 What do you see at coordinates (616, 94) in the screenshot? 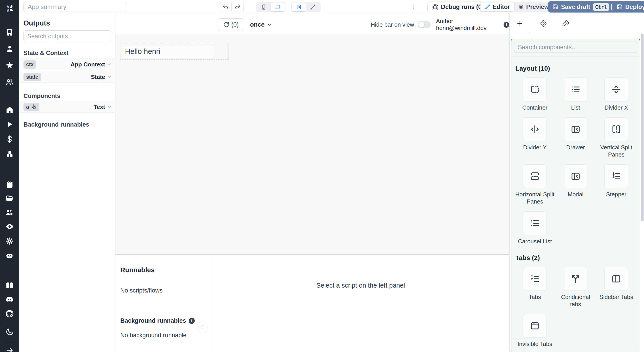
I see `component-card-divider-x: Divider X` at bounding box center [616, 94].